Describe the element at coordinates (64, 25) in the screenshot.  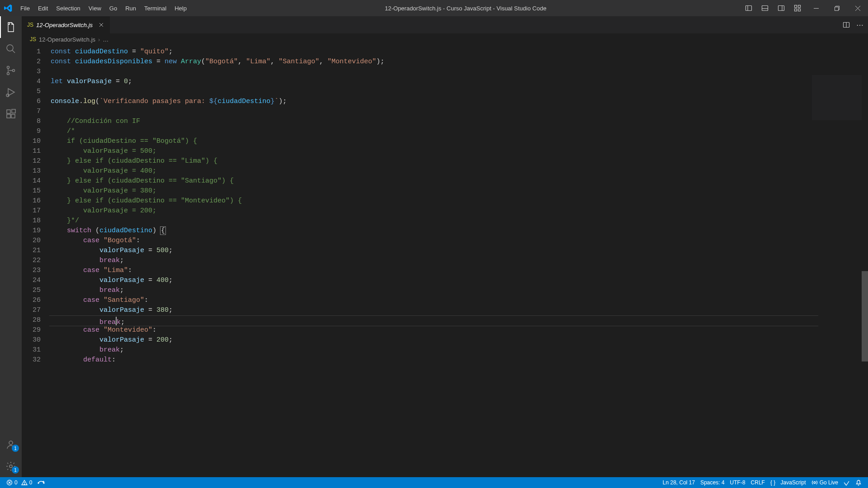
I see `tab-label: 12-OperadorSwitch.js` at that location.